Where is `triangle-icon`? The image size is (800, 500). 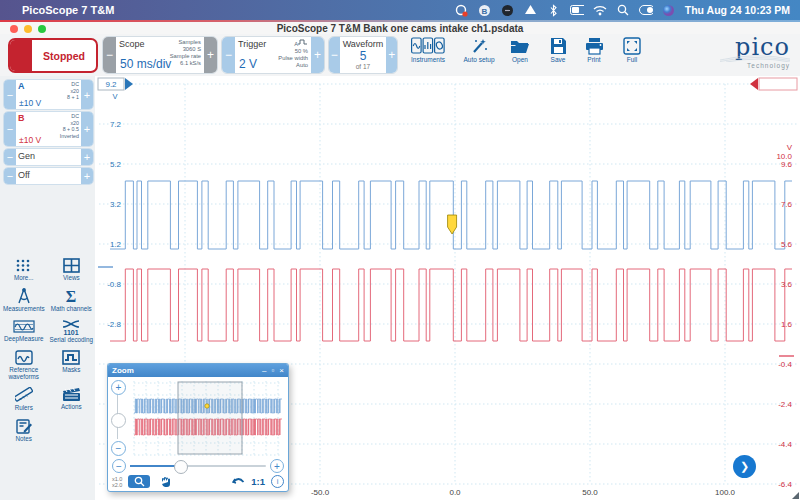 triangle-icon is located at coordinates (531, 10).